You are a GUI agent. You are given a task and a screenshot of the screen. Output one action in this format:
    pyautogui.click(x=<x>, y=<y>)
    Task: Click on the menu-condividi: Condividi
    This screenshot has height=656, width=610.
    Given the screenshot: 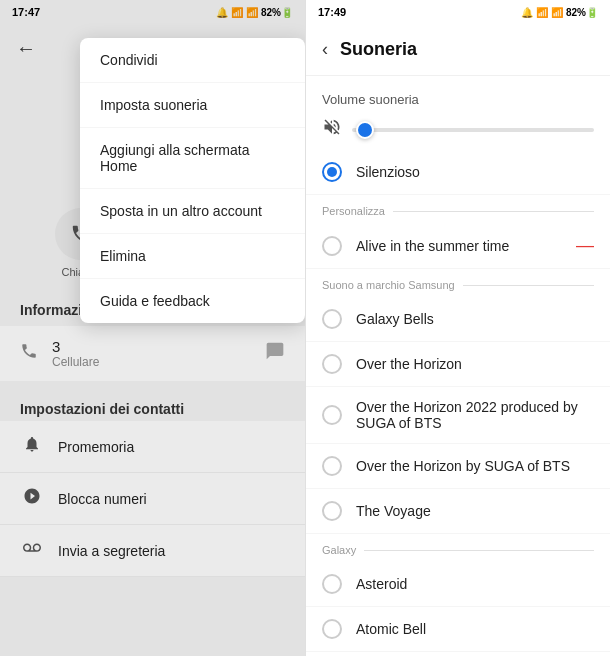 What is the action you would take?
    pyautogui.click(x=192, y=60)
    